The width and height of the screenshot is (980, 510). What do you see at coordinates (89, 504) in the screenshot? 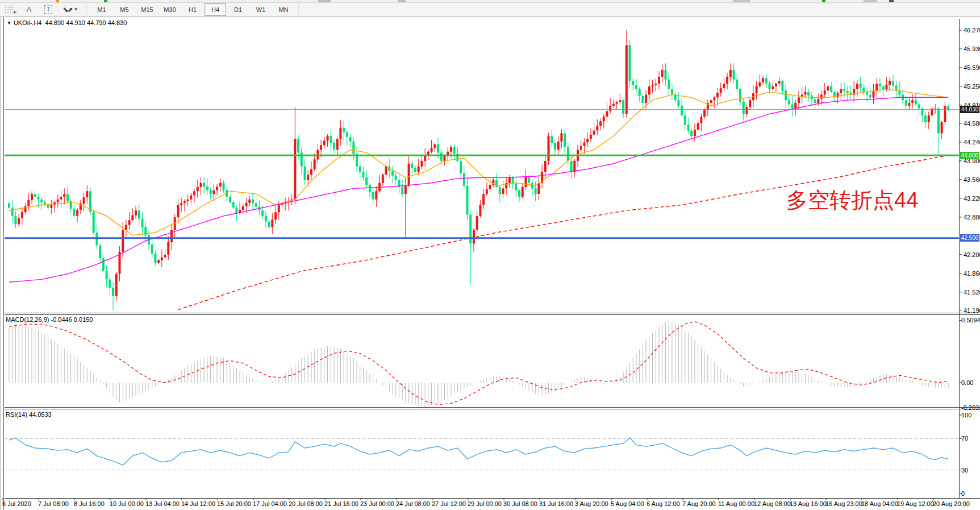
I see `date-axis-label: 8 Jul 16:00` at bounding box center [89, 504].